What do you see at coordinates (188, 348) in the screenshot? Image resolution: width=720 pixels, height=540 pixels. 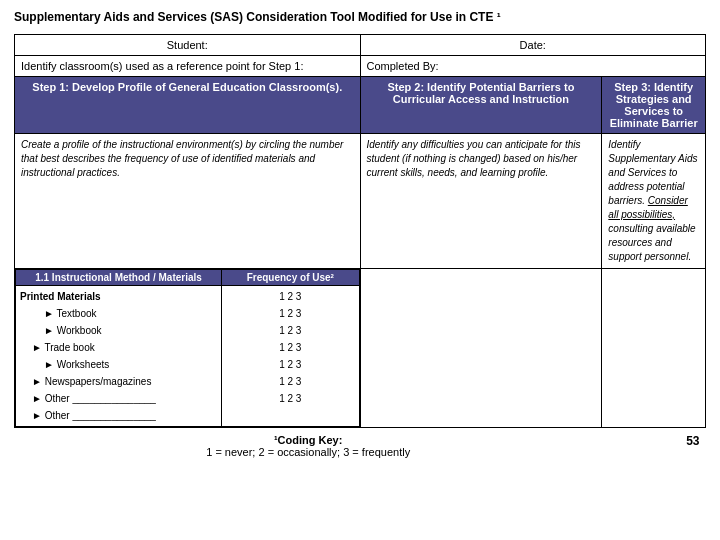 I see `materials-table: 1.1 Instructional Method / Materials Fre…` at bounding box center [188, 348].